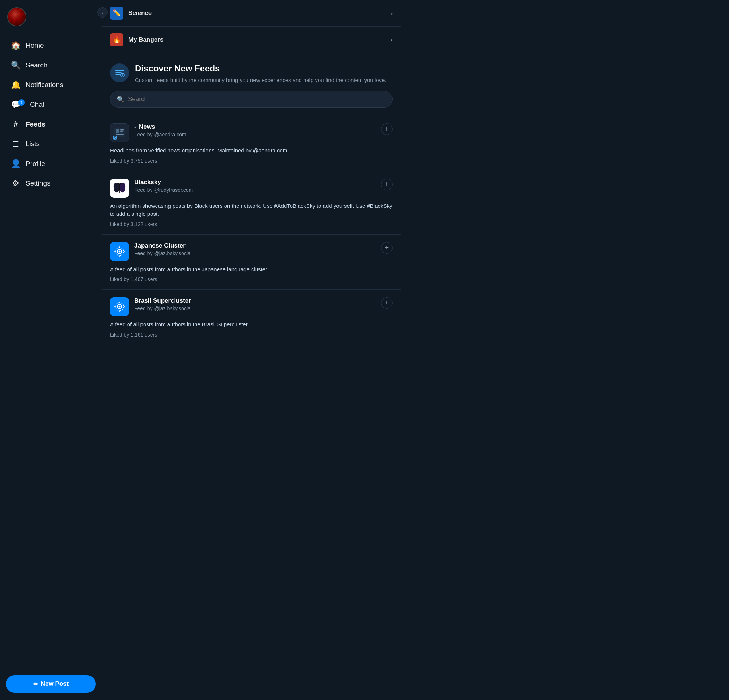 This screenshot has height=700, width=729. Describe the element at coordinates (251, 85) in the screenshot. I see `discover-section: Discover New Feeds Custom feeds built by…` at that location.